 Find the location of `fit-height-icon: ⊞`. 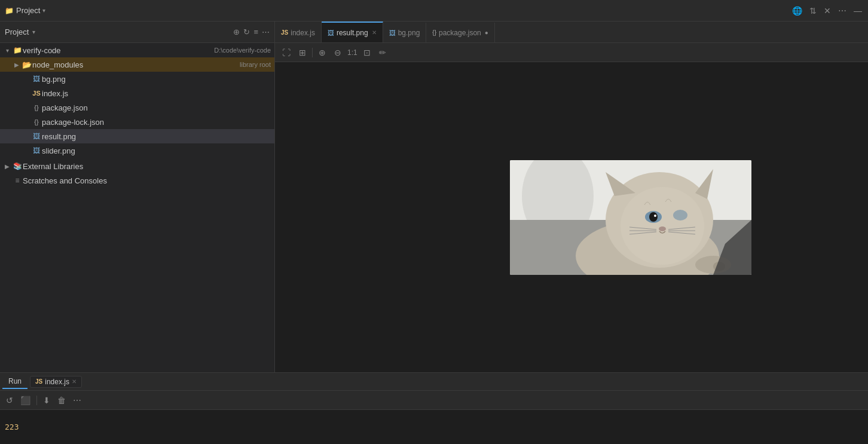

fit-height-icon: ⊞ is located at coordinates (302, 53).